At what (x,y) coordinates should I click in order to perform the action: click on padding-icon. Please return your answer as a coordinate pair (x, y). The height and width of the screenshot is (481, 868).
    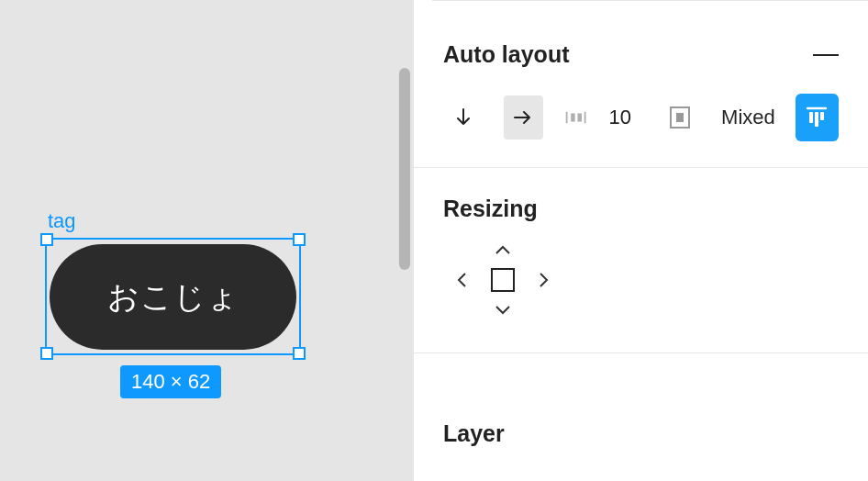
    Looking at the image, I should click on (680, 117).